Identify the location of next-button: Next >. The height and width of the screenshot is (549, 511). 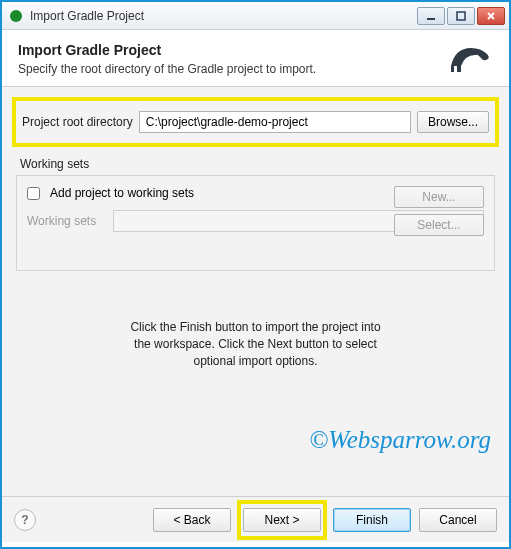
(282, 520).